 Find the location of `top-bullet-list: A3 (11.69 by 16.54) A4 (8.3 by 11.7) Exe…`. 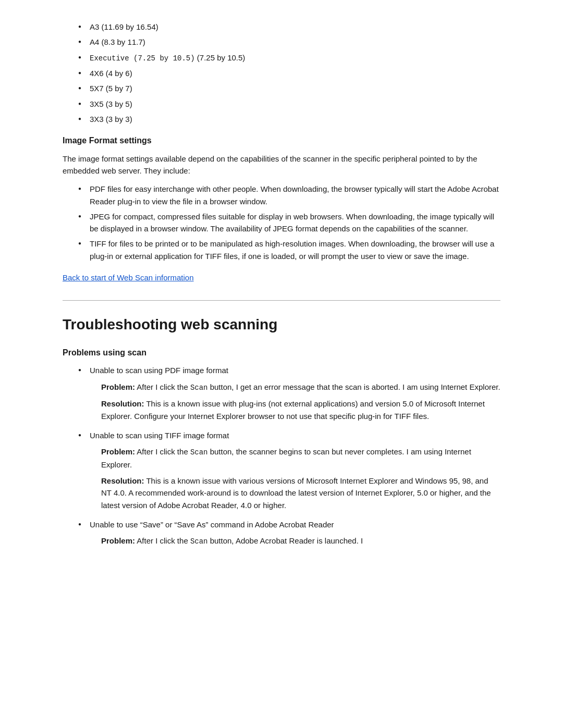

top-bullet-list: A3 (11.69 by 16.54) A4 (8.3 by 11.7) Exe… is located at coordinates (289, 73).